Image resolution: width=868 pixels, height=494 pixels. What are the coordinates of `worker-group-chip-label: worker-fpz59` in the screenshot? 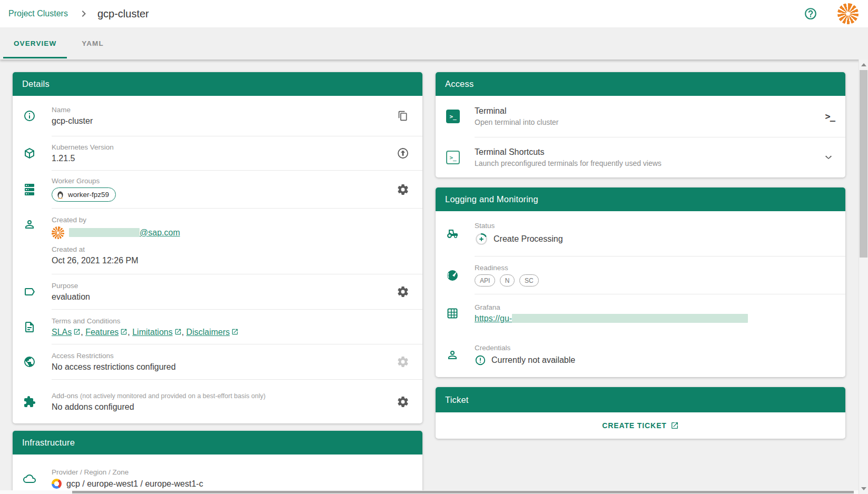 It's located at (88, 195).